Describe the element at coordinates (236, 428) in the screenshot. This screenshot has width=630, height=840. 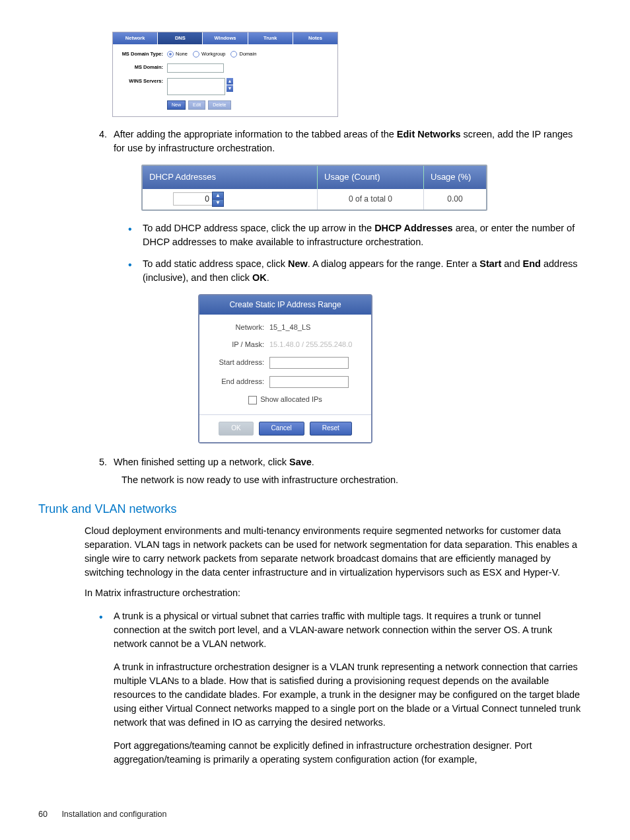
I see `ok-button: OK` at that location.